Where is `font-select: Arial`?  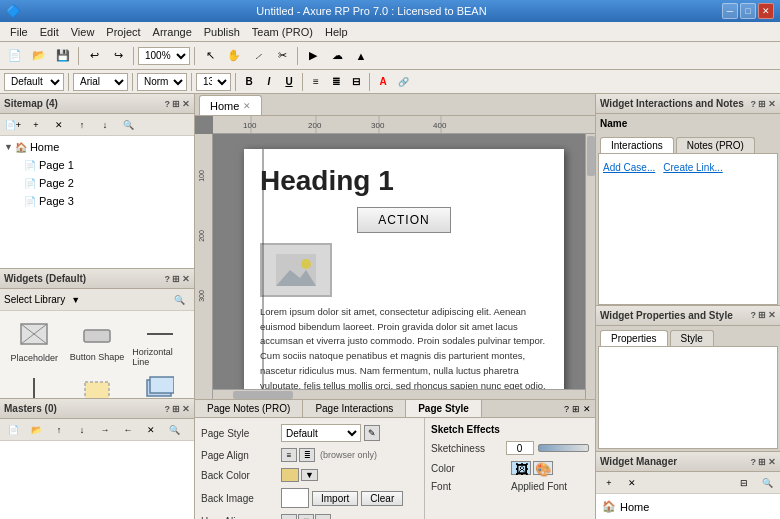 font-select: Arial is located at coordinates (100, 82).